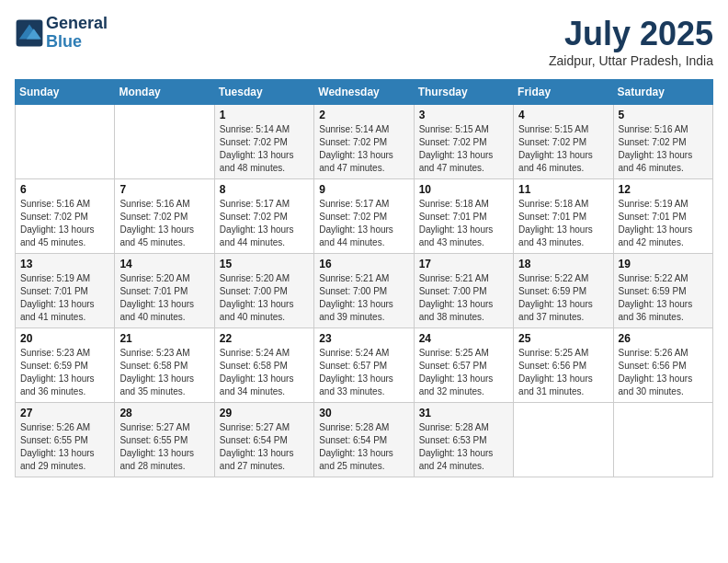 This screenshot has width=728, height=563. I want to click on week-row-4: 20Sunrise: 5:23 AM Sunset: 6:59 PM Dayli…, so click(364, 366).